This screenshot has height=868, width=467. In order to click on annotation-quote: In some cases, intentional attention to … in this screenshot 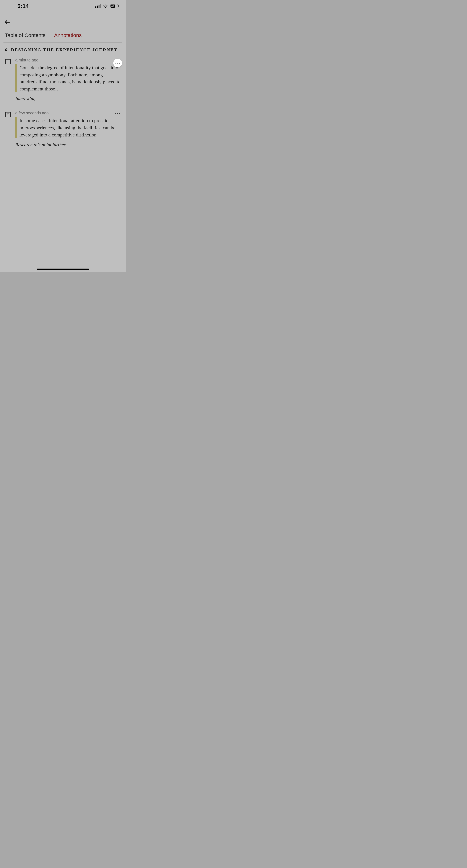, I will do `click(68, 128)`.